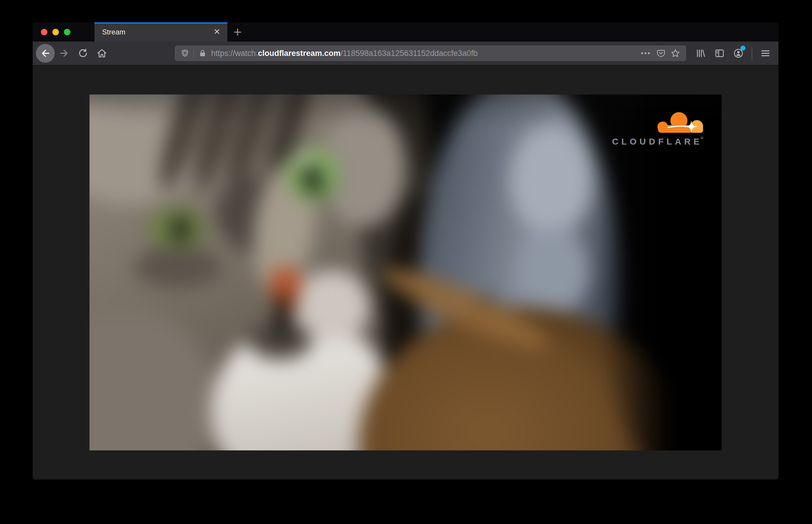 The image size is (812, 524). Describe the element at coordinates (702, 138) in the screenshot. I see `registered-trademark-symbol: ®` at that location.